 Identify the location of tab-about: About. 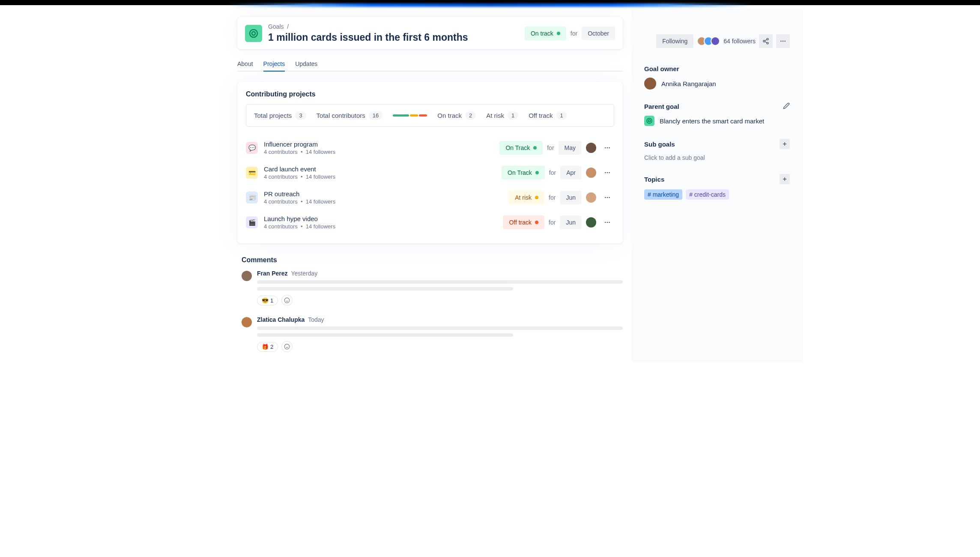
(245, 64).